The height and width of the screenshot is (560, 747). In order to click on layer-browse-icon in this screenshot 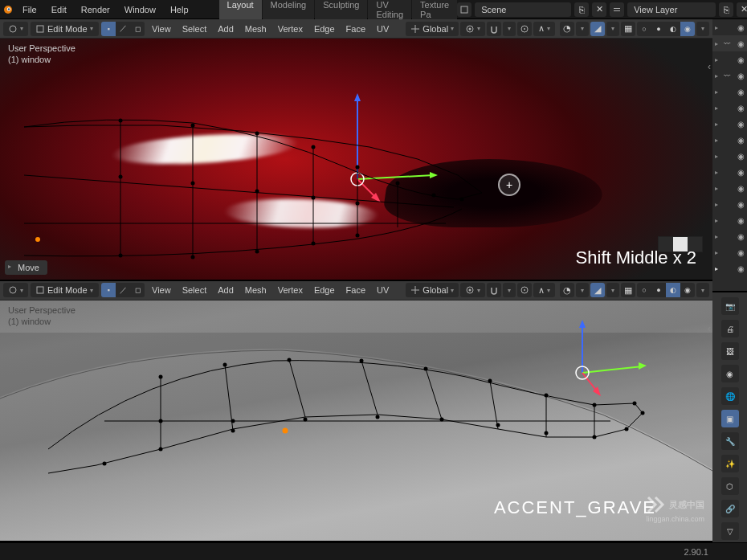, I will do `click(617, 10)`.